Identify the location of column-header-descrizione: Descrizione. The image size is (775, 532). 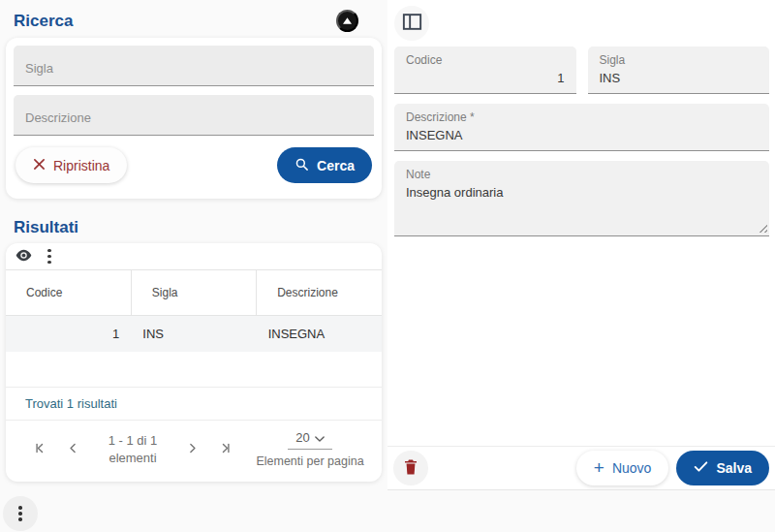
(320, 293).